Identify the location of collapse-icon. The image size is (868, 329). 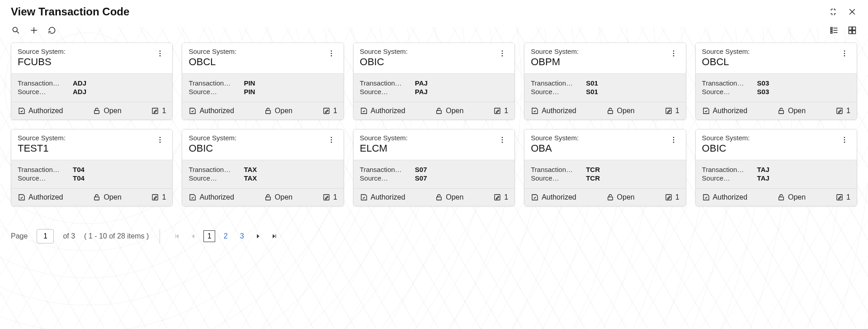
(833, 12).